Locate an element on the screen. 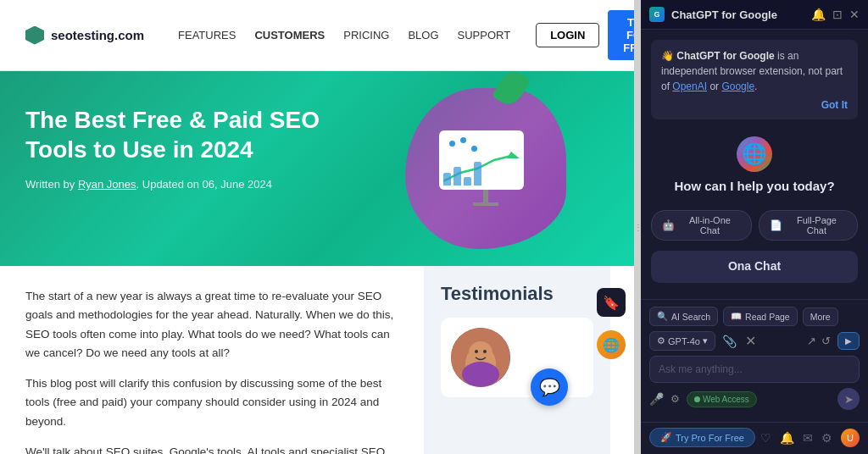 Image resolution: width=868 pixels, height=454 pixels. chevron-down-icon: ▾ is located at coordinates (705, 340).